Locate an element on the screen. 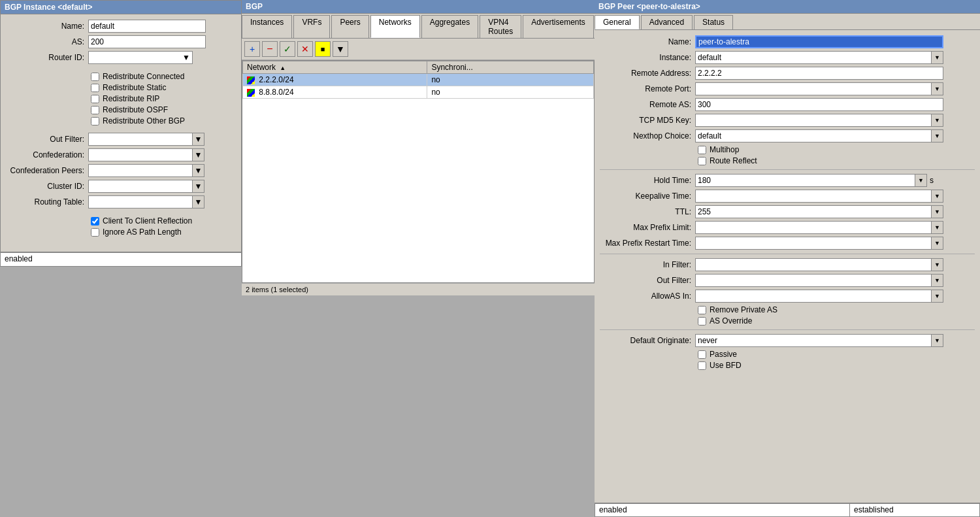 The image size is (980, 517). peer-name-input is located at coordinates (819, 42).